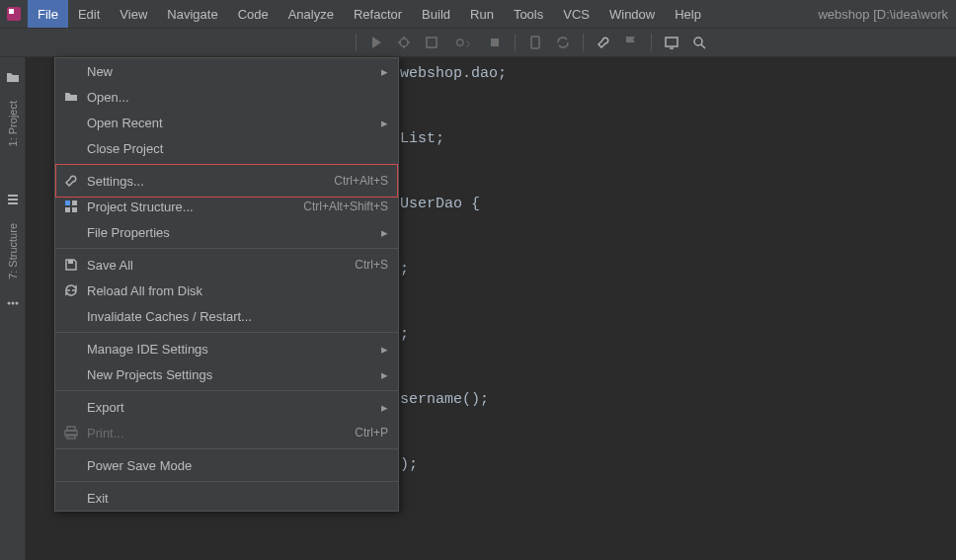 This screenshot has width=956, height=560. I want to click on structure-icon, so click(13, 200).